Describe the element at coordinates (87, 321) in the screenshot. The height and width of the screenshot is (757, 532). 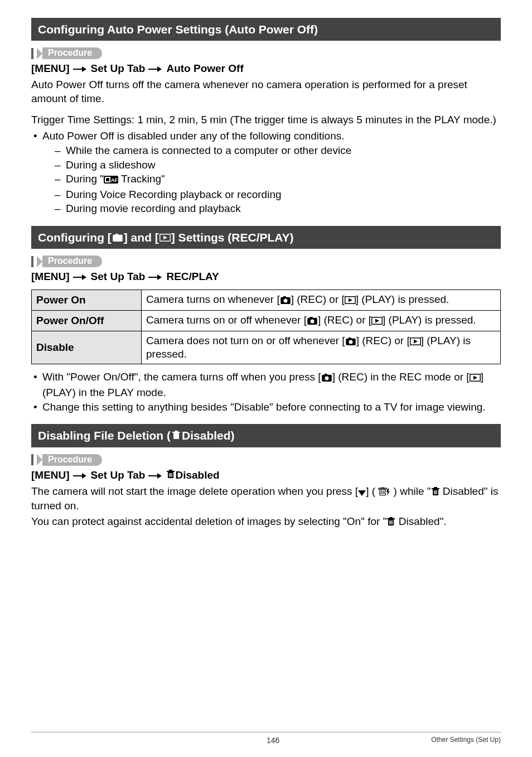
I see `table-key: Power On/Off` at that location.